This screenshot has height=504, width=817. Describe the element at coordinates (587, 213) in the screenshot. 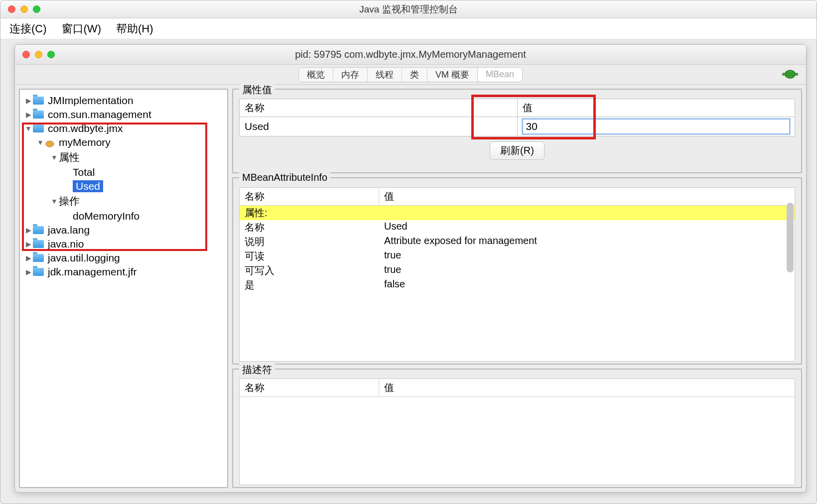

I see `info-cell` at that location.